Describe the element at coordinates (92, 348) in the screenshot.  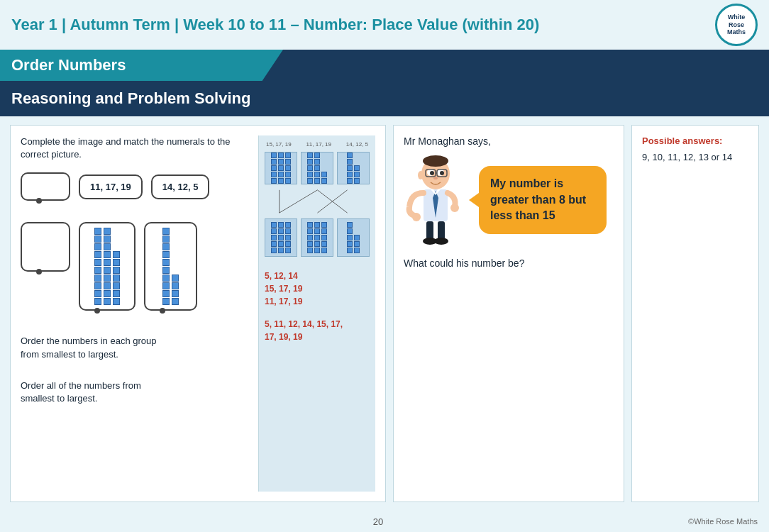
I see `order-label-1: Order the numbers in each group from sma…` at that location.